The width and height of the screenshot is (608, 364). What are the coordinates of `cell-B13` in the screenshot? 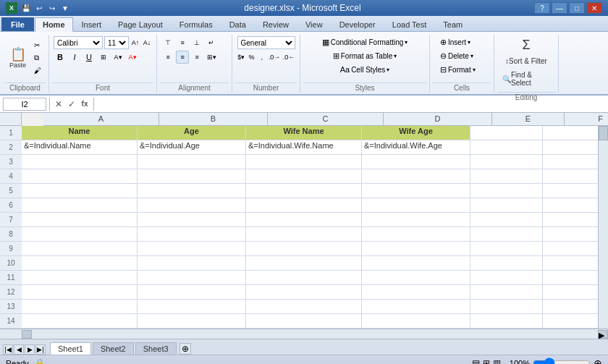 It's located at (192, 307).